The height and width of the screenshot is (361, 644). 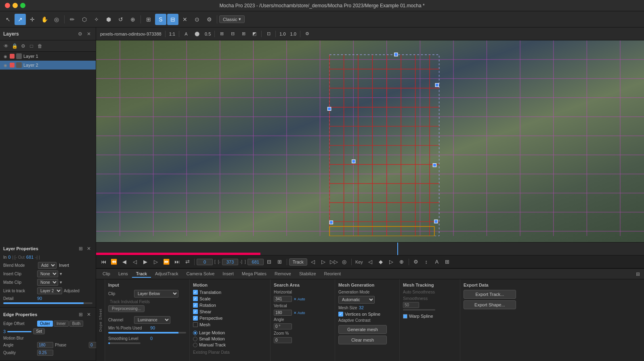 I want to click on edge-tab-inner: Inner, so click(x=61, y=323).